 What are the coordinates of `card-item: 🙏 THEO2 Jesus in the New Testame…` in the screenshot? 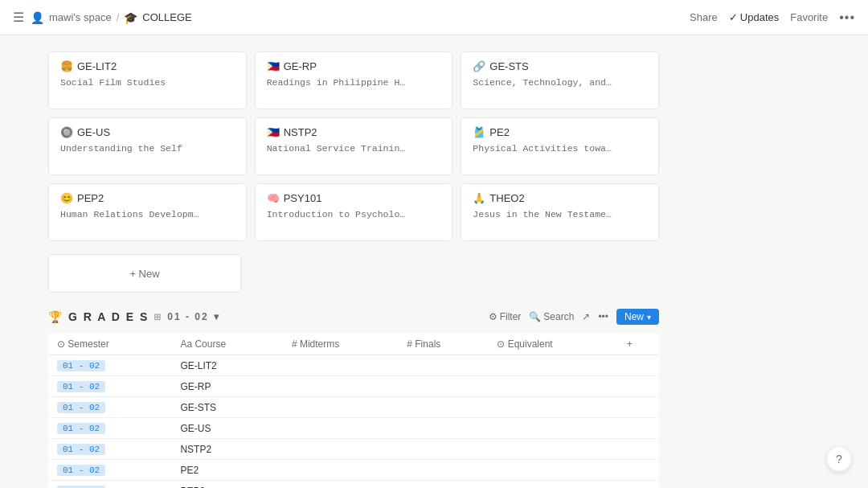 It's located at (559, 212).